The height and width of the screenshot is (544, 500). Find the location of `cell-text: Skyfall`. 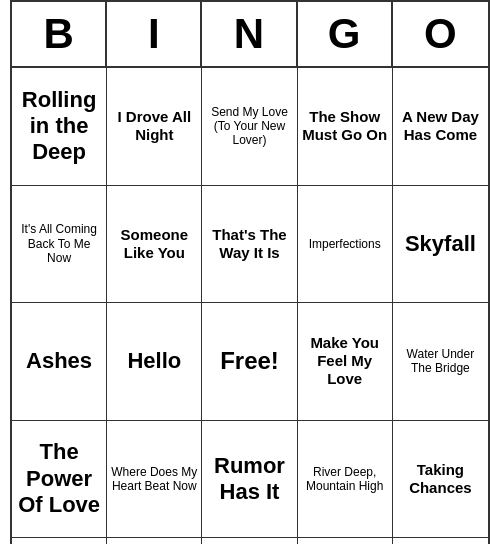

cell-text: Skyfall is located at coordinates (440, 244).